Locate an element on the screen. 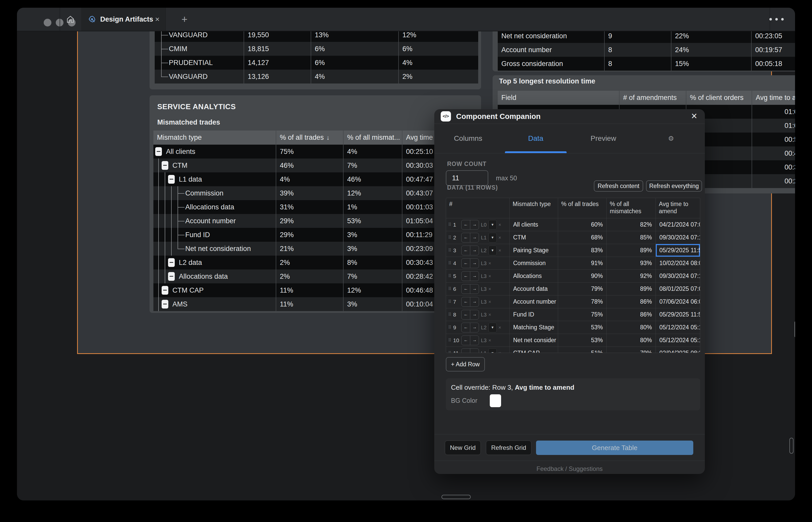 Image resolution: width=812 pixels, height=522 pixels. column-header-sorted: Avg time to amend↓ is located at coordinates (774, 98).